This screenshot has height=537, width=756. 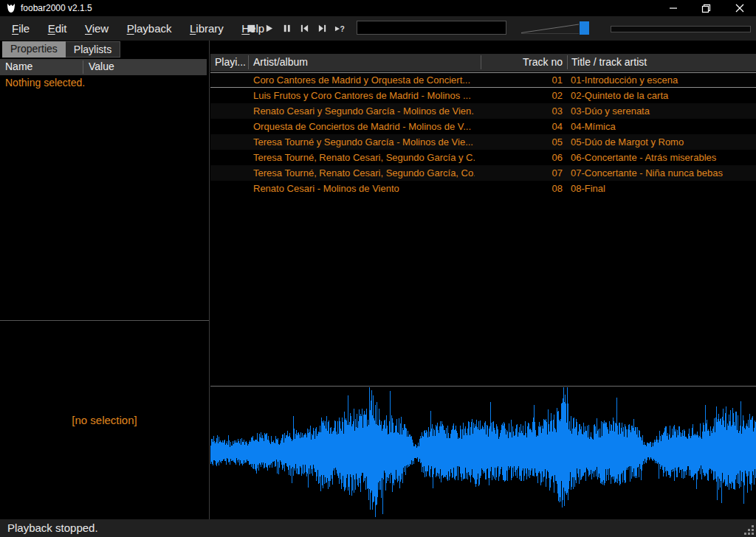 I want to click on close-icon, so click(x=740, y=8).